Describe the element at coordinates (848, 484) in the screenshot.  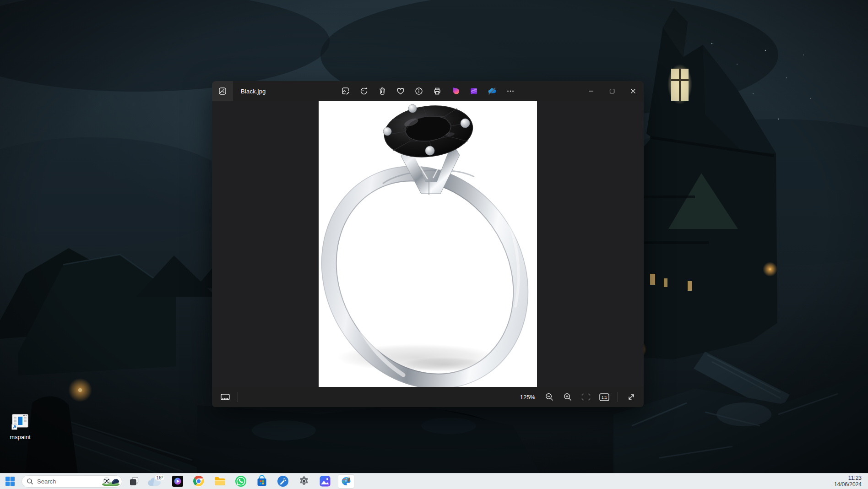
I see `clock-date: 14/06/2024` at that location.